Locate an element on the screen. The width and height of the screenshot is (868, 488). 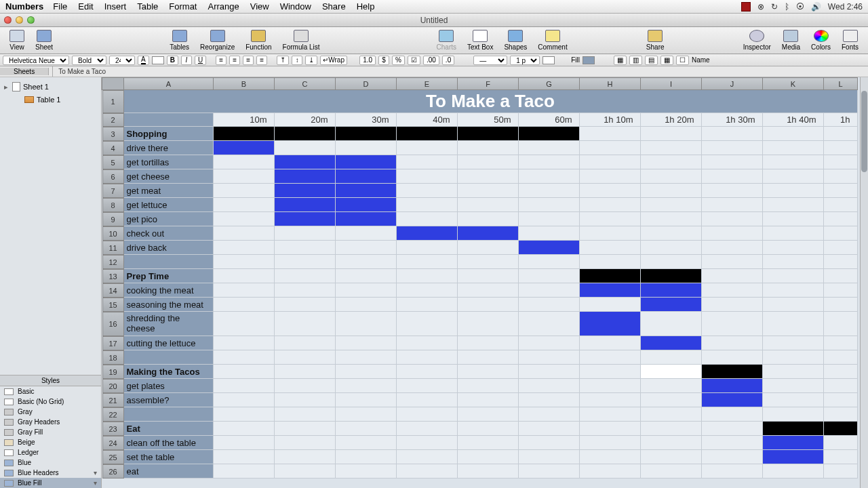
row-header: 21 is located at coordinates (113, 400).